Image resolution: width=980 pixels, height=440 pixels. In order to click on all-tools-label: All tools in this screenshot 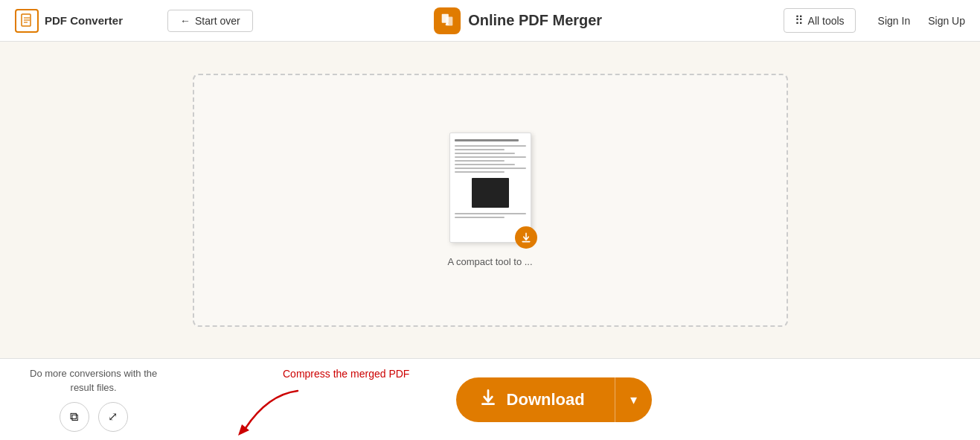, I will do `click(826, 21)`.